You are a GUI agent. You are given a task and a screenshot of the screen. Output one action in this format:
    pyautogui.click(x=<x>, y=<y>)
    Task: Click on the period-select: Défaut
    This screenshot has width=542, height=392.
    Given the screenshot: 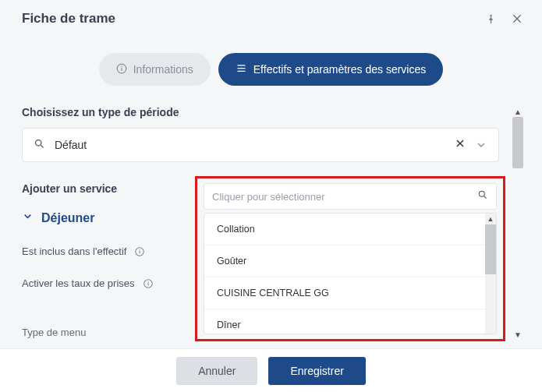 What is the action you would take?
    pyautogui.click(x=260, y=145)
    